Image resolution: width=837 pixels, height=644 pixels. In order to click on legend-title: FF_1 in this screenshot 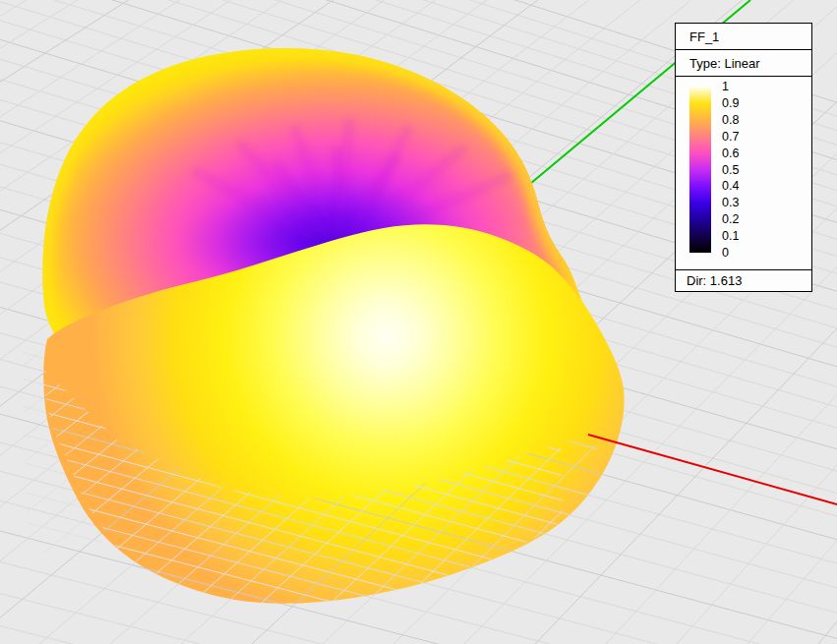, I will do `click(744, 37)`.